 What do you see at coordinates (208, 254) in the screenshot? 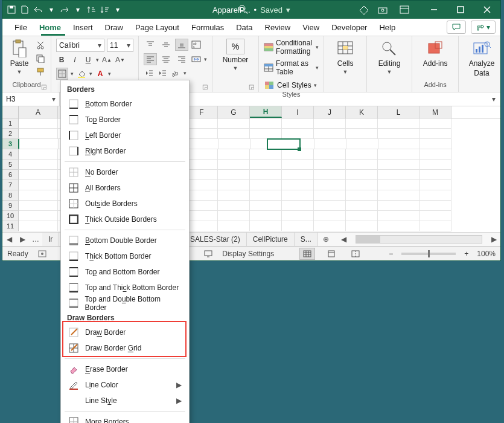
I see `display-settings-icon` at bounding box center [208, 254].